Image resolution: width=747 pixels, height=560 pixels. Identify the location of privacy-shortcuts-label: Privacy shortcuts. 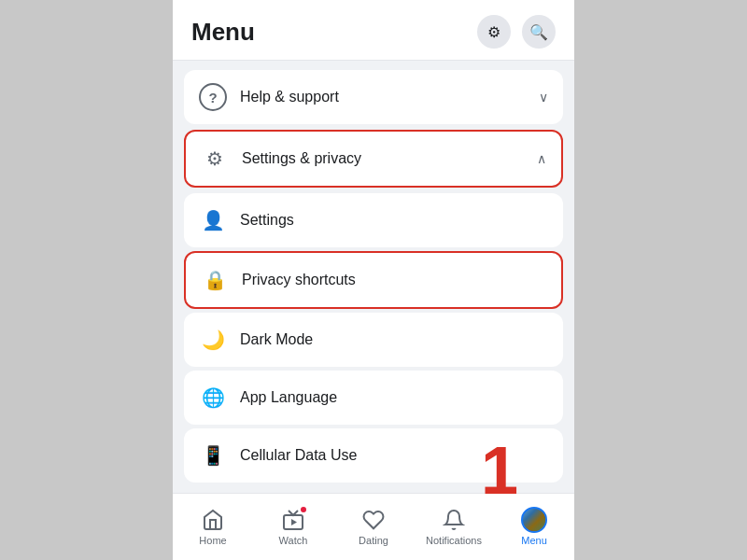
(394, 280).